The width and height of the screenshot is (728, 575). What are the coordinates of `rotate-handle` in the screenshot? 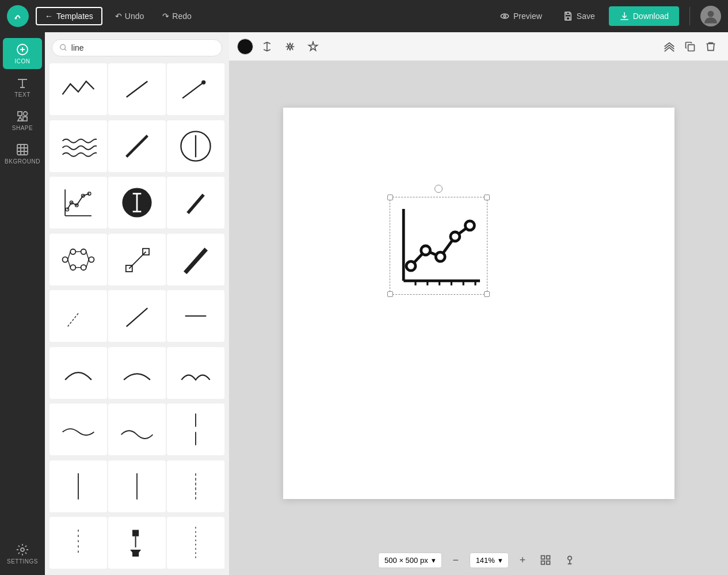 It's located at (439, 189).